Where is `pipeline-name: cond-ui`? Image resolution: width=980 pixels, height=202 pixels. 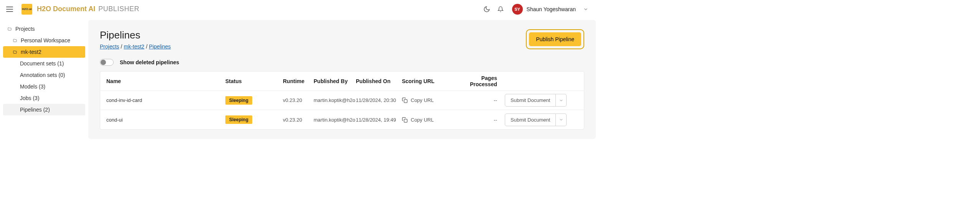
pipeline-name: cond-ui is located at coordinates (166, 120).